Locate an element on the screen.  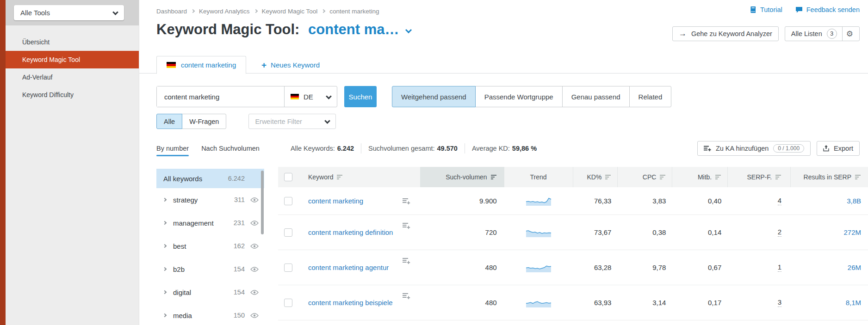
question-toggle-group: AlleW-Fragen is located at coordinates (192, 121).